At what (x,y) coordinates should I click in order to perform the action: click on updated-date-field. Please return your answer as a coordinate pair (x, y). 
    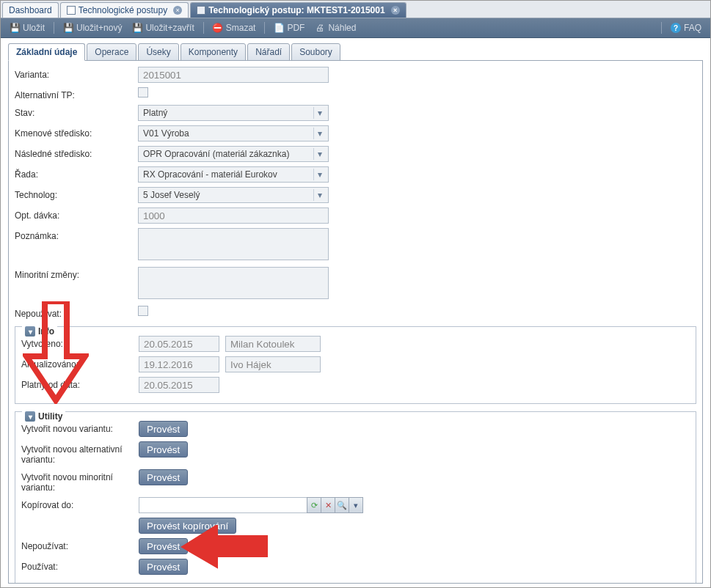
    Looking at the image, I should click on (179, 364).